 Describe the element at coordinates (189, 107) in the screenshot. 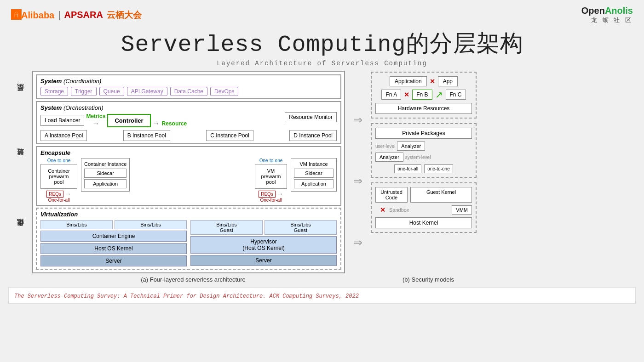

I see `system-orch-header: System (Orchestration)` at that location.